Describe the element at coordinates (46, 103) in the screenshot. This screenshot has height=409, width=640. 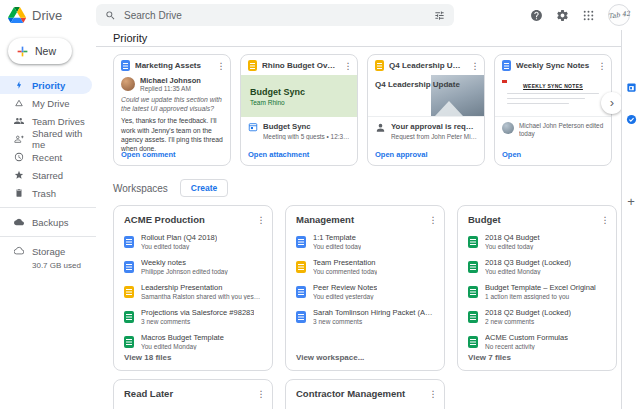
I see `sidebar-item-my-drive: My Drive` at that location.